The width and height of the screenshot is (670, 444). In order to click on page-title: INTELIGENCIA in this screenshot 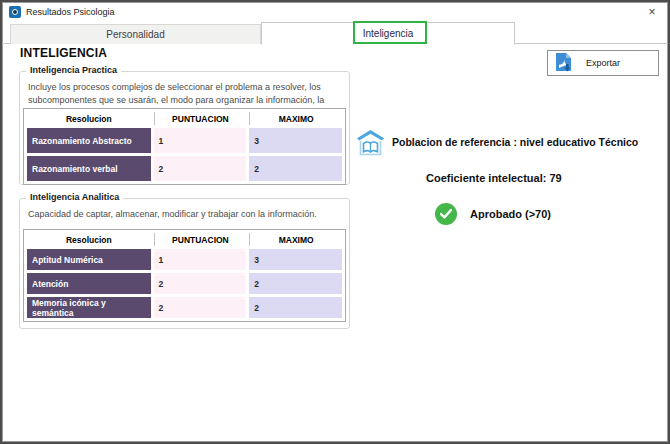, I will do `click(64, 53)`.